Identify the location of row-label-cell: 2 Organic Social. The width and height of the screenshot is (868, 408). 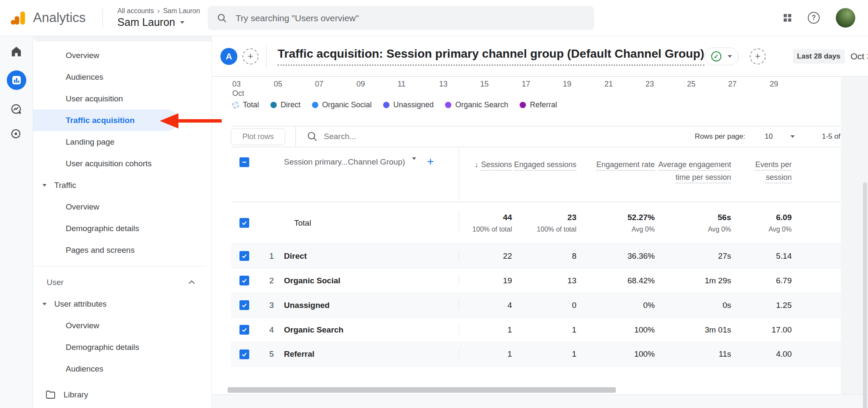
(345, 281).